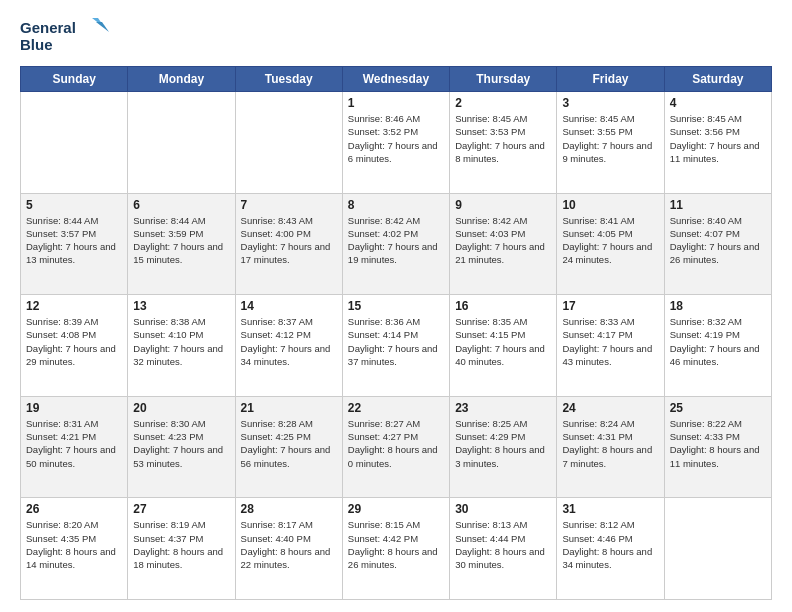 This screenshot has width=792, height=612. What do you see at coordinates (610, 544) in the screenshot?
I see `day-info: Sunrise: 8:12 AM Sunset: 4:46 PM Dayligh…` at bounding box center [610, 544].